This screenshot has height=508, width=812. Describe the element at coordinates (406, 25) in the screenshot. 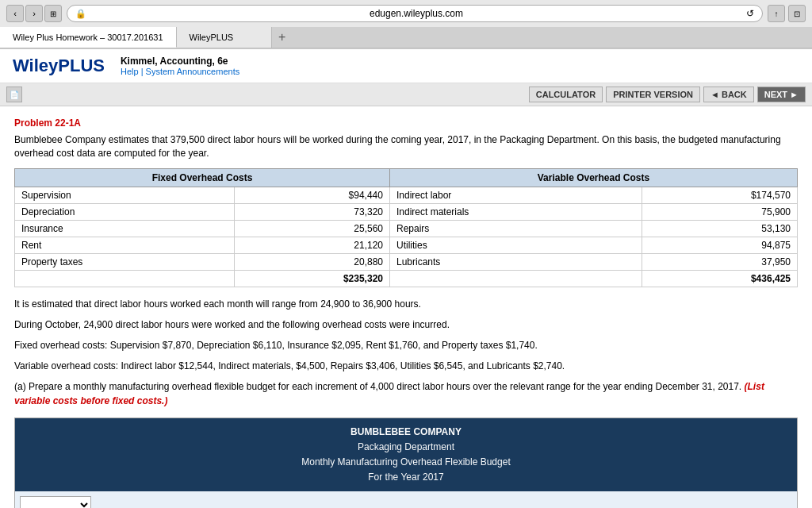

I see `browser-chrome: ‹ › ⊞ 🔒 ↺ ↑ ⊡ Wiley Plus Homework – 3001…` at that location.